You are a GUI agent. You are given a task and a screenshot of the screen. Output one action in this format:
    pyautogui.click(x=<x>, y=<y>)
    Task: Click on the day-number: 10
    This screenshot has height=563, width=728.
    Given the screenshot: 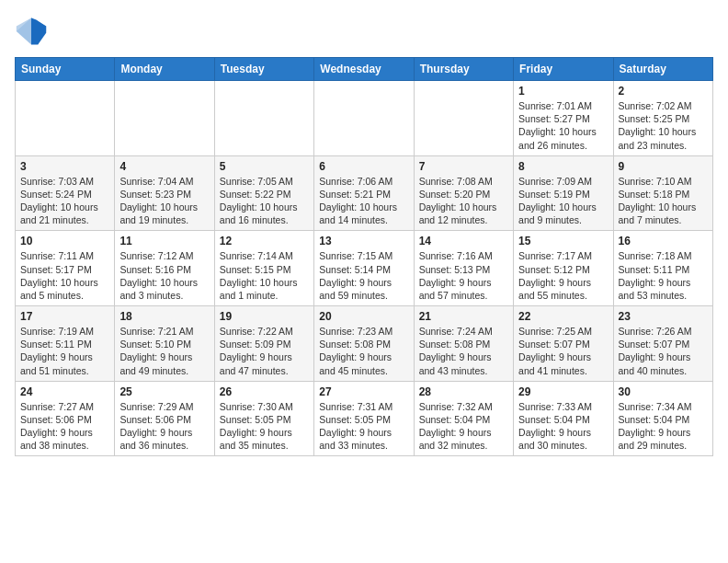 What is the action you would take?
    pyautogui.click(x=64, y=241)
    